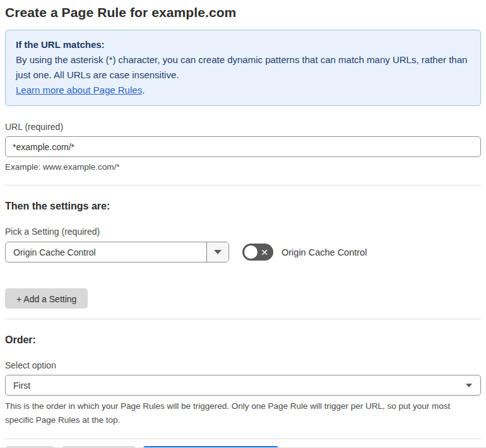  What do you see at coordinates (243, 186) in the screenshot?
I see `divider-after-url` at bounding box center [243, 186].